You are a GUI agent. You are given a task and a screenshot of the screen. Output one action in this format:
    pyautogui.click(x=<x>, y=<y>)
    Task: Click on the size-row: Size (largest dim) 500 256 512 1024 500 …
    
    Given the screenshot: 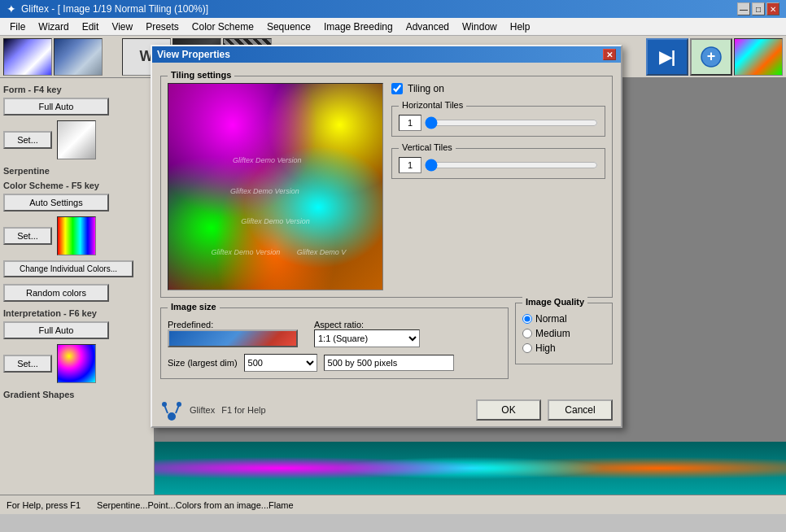 What is the action you would take?
    pyautogui.click(x=334, y=363)
    